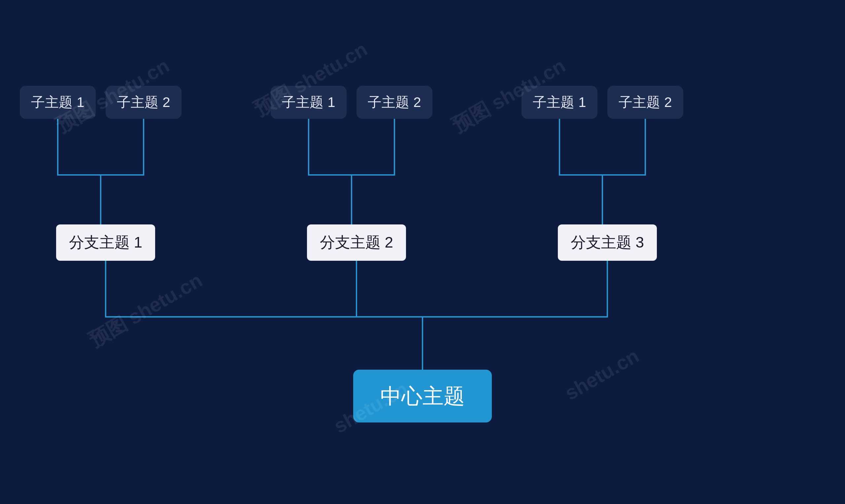 The width and height of the screenshot is (845, 504). I want to click on branch1-to-center-line, so click(264, 315).